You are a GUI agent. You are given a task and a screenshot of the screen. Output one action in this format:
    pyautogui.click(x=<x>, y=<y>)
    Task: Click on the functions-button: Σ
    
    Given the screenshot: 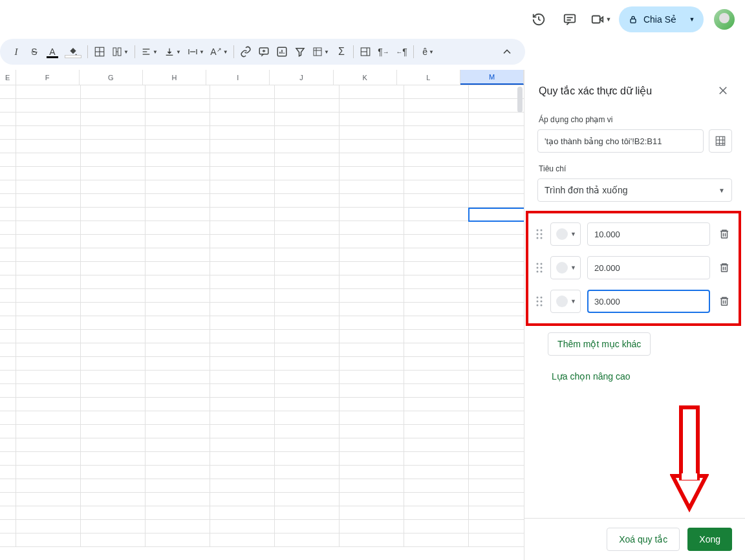 What is the action you would take?
    pyautogui.click(x=341, y=52)
    